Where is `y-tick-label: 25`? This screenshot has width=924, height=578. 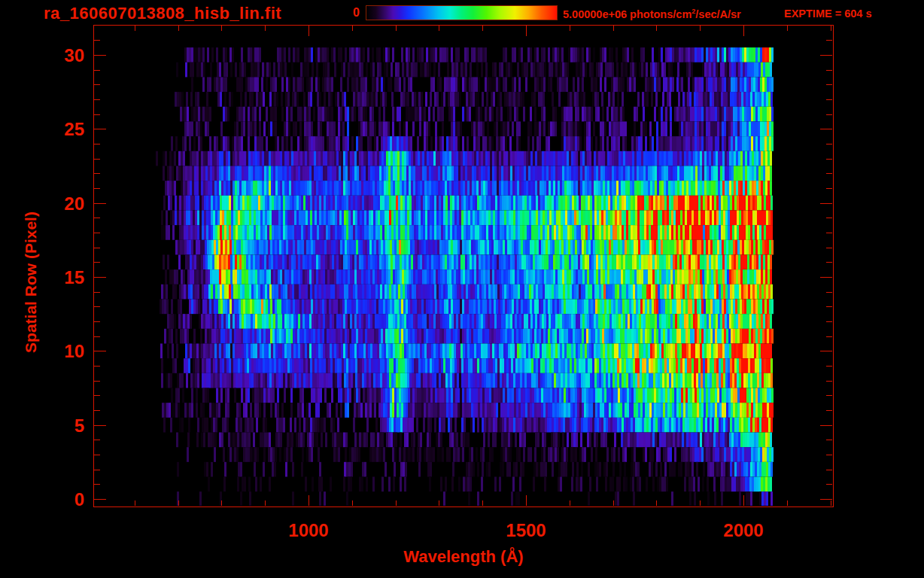 y-tick-label: 25 is located at coordinates (65, 129).